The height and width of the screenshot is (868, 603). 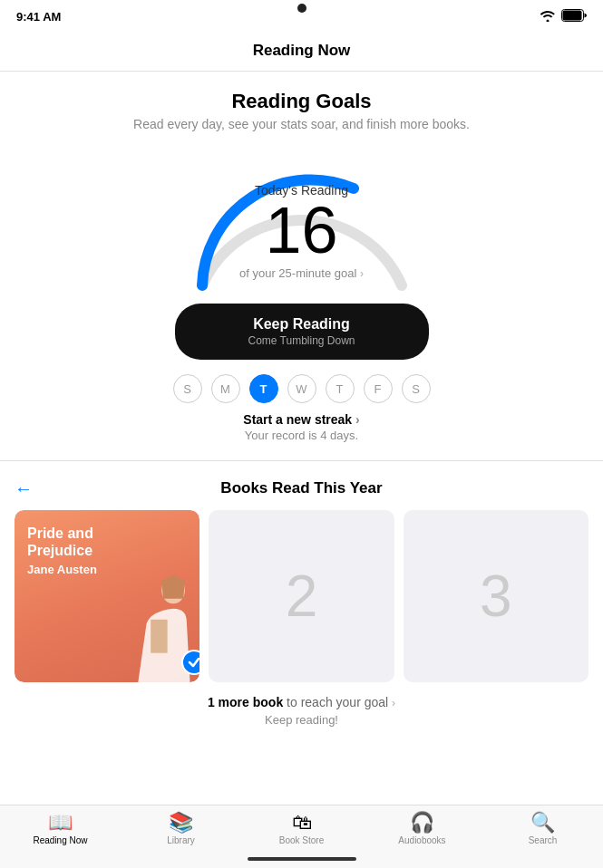 I want to click on tab-audiobooks: 🎧Audiobooks, so click(x=423, y=829).